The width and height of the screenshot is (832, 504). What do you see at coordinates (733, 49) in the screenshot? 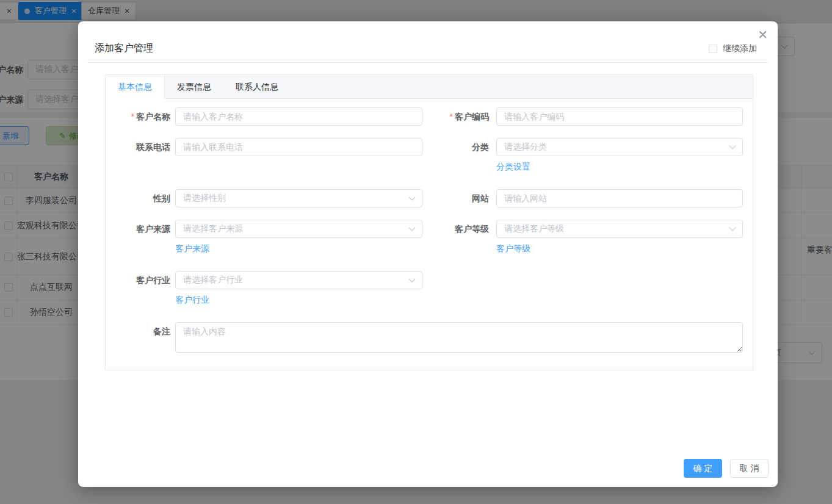
I see `continue-add-checkbox: 继续添加` at bounding box center [733, 49].